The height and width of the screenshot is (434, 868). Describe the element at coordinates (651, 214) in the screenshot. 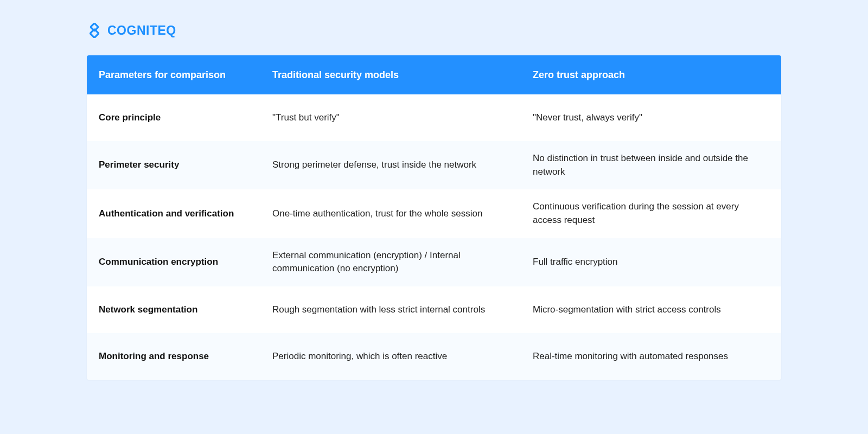

I see `zero-trust-cell: Continuous verification during the sessi…` at that location.